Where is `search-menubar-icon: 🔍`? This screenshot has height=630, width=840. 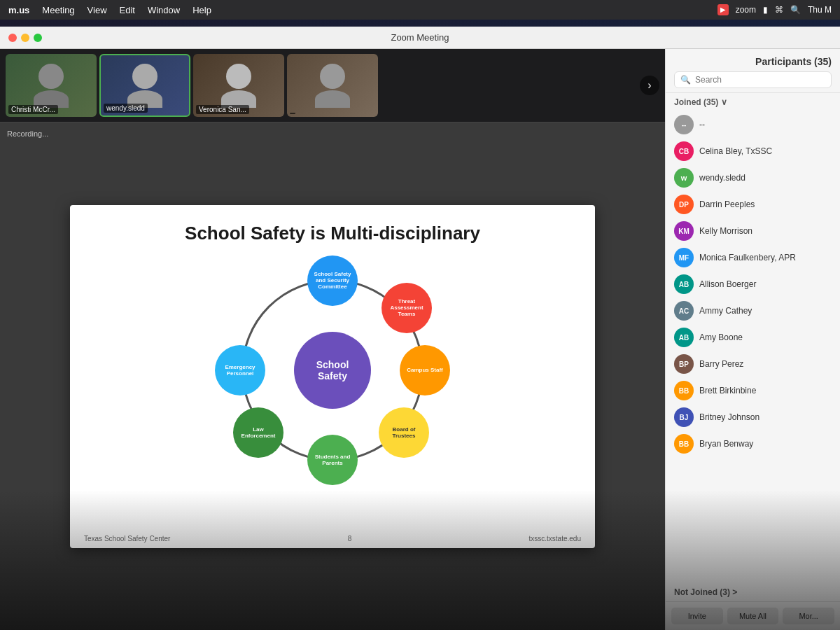
search-menubar-icon: 🔍 is located at coordinates (795, 10).